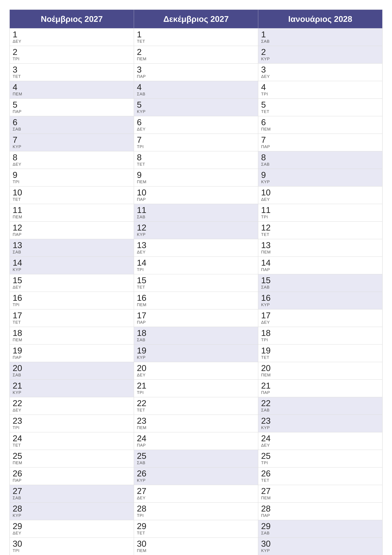 The height and width of the screenshot is (555, 392). Describe the element at coordinates (196, 143) in the screenshot. I see `day-cell: 7ΤΡΙ` at that location.